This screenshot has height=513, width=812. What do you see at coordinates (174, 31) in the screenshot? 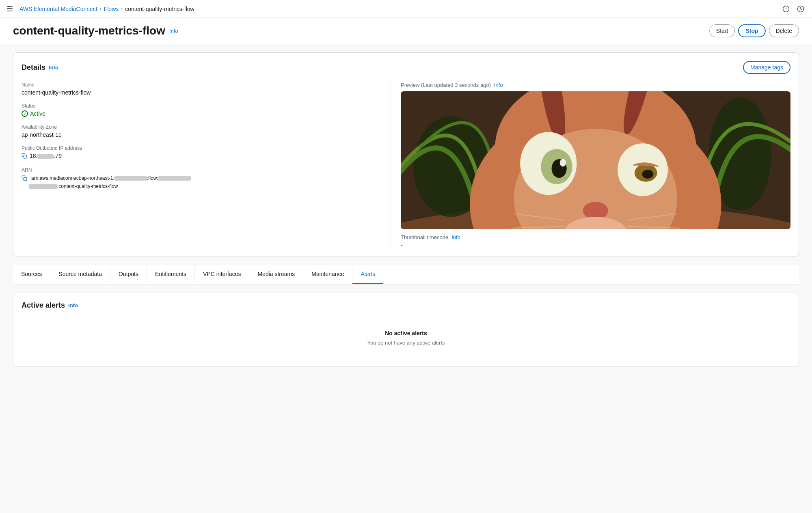
I see `page-info-link: Info` at bounding box center [174, 31].